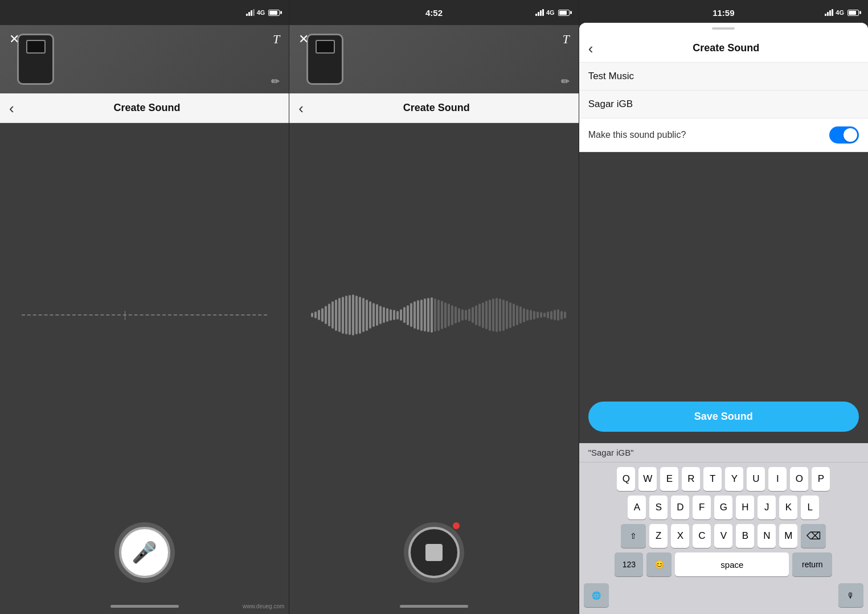 This screenshot has width=868, height=614. Describe the element at coordinates (767, 536) in the screenshot. I see `key-N: N` at that location.